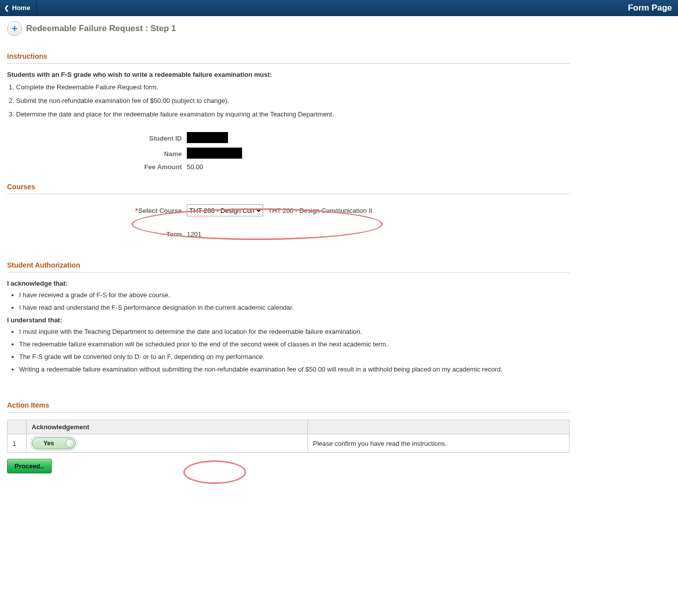  Describe the element at coordinates (288, 301) in the screenshot. I see `acknowledge-list: I have received a grade of F-S for the a…` at that location.